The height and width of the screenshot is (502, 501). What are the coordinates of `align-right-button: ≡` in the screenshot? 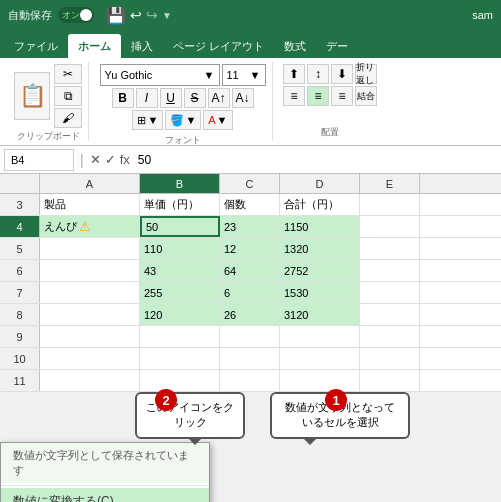 It's located at (342, 96).